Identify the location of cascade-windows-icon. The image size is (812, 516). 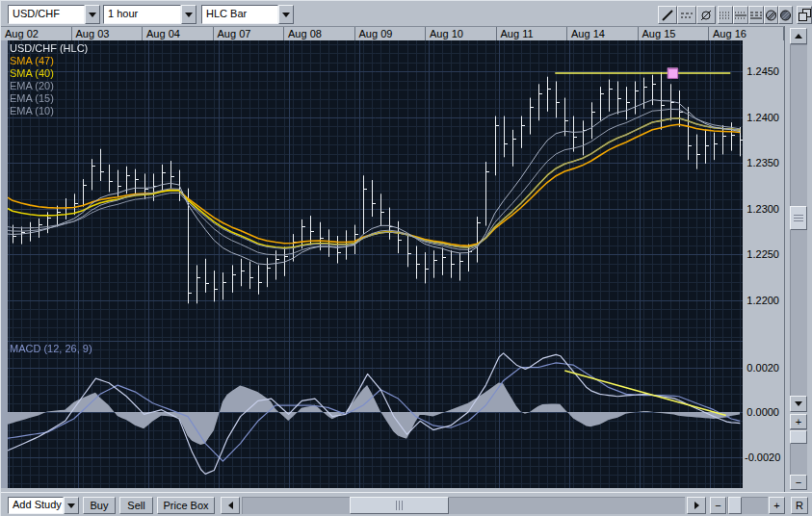
(805, 15).